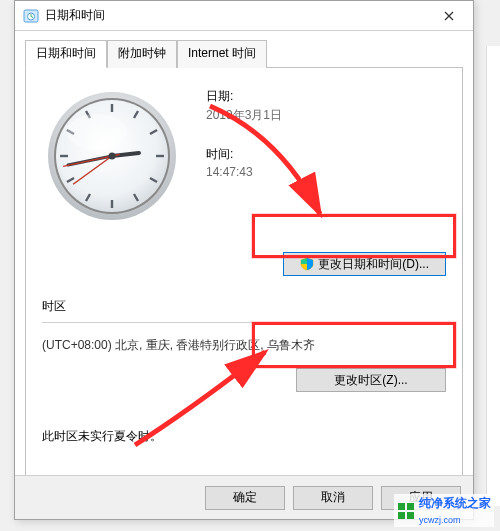 Image resolution: width=500 pixels, height=531 pixels. Describe the element at coordinates (307, 264) in the screenshot. I see `shield-icon` at that location.